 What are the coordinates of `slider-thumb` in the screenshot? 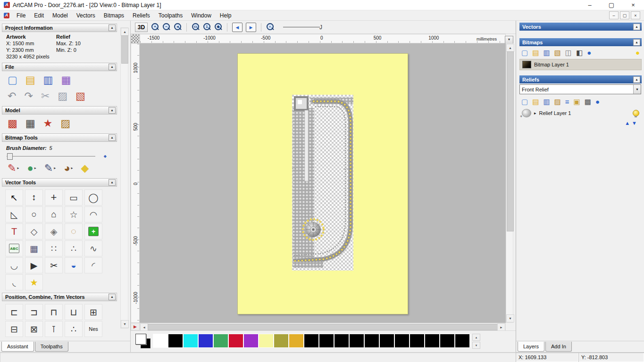 It's located at (10, 156).